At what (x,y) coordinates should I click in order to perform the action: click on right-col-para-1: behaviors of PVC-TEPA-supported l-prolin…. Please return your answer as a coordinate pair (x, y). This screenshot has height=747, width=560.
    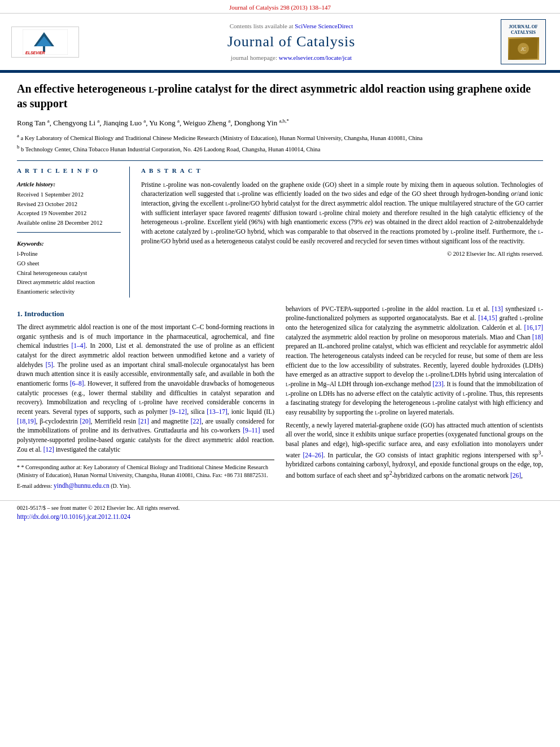
    Looking at the image, I should click on (414, 361).